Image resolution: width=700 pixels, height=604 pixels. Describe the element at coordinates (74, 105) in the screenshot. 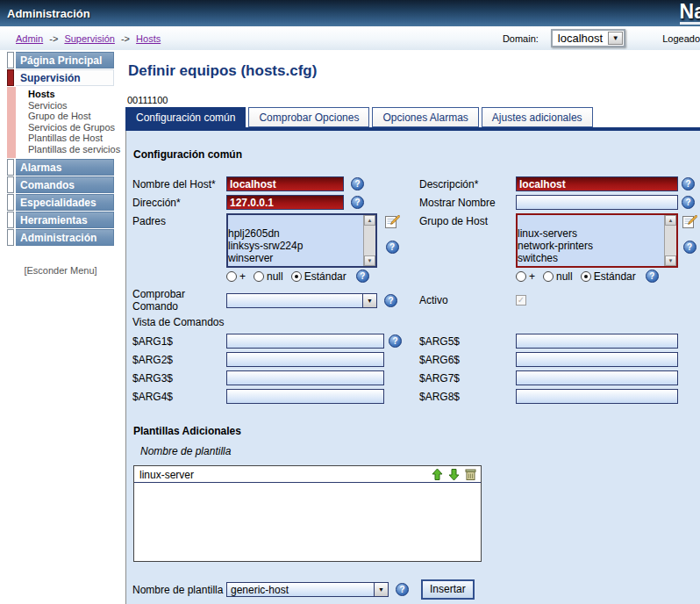

I see `submenu-item-servicios: Servicios` at that location.